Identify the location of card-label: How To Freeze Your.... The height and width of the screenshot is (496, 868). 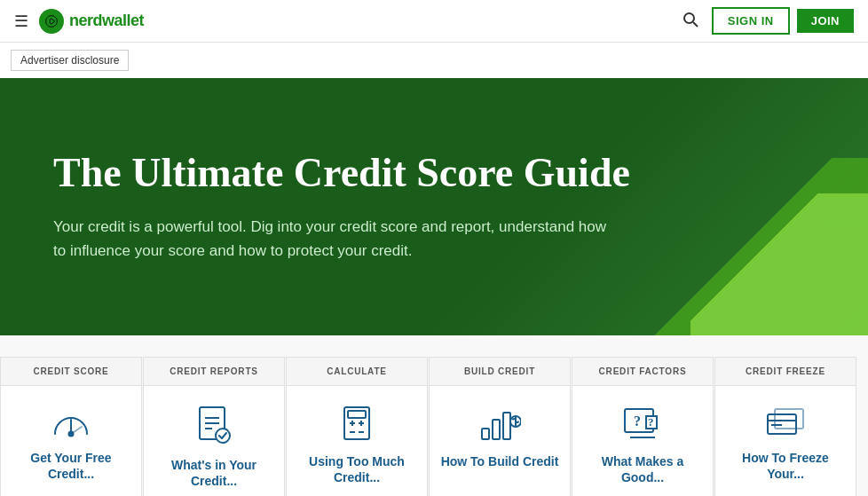
(785, 466).